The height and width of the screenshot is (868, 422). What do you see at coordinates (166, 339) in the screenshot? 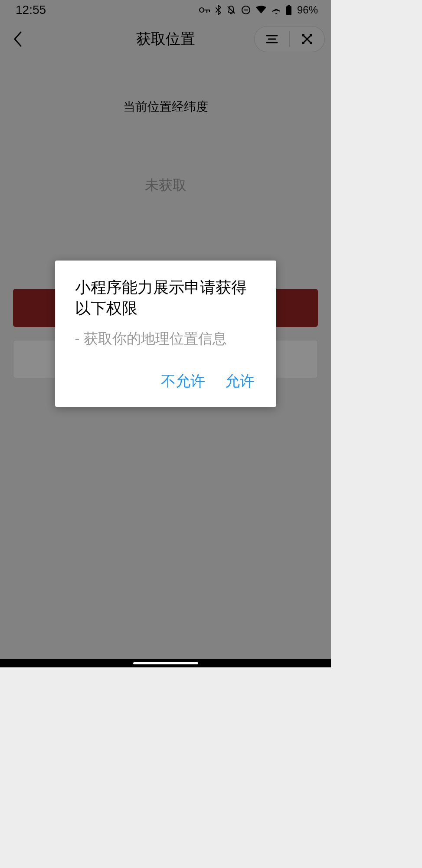
I see `dialog-message: - 获取你的地理位置信息` at bounding box center [166, 339].